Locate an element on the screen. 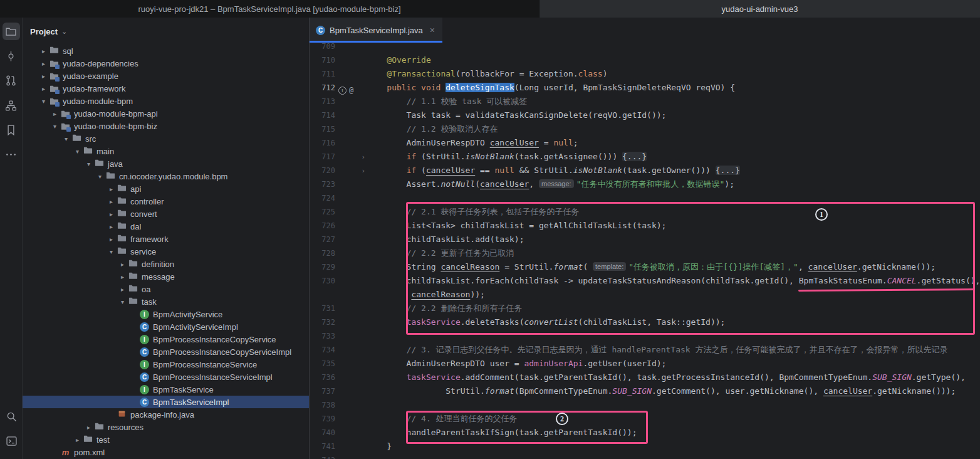  tree-item-bpmtaskserviceimpl: CBpmTaskServiceImpl is located at coordinates (165, 402).